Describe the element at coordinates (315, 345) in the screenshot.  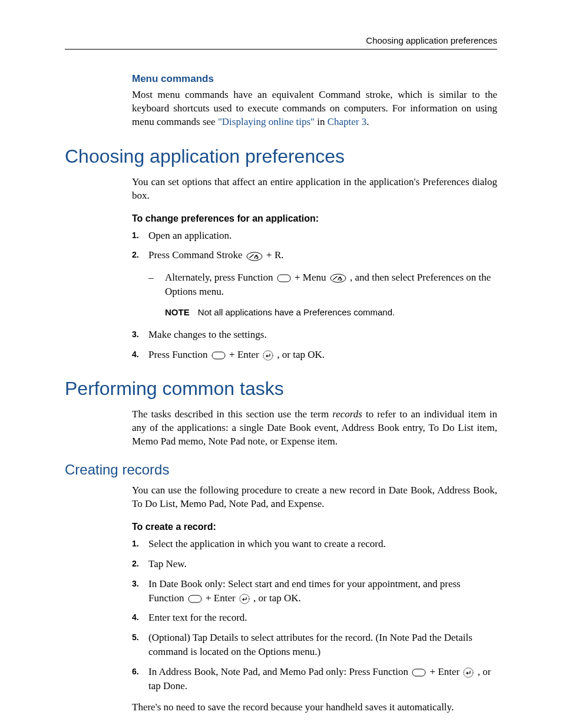
I see `steps-change-prefs-cont: 3. Make changes to the settings. 4. Pres…` at that location.